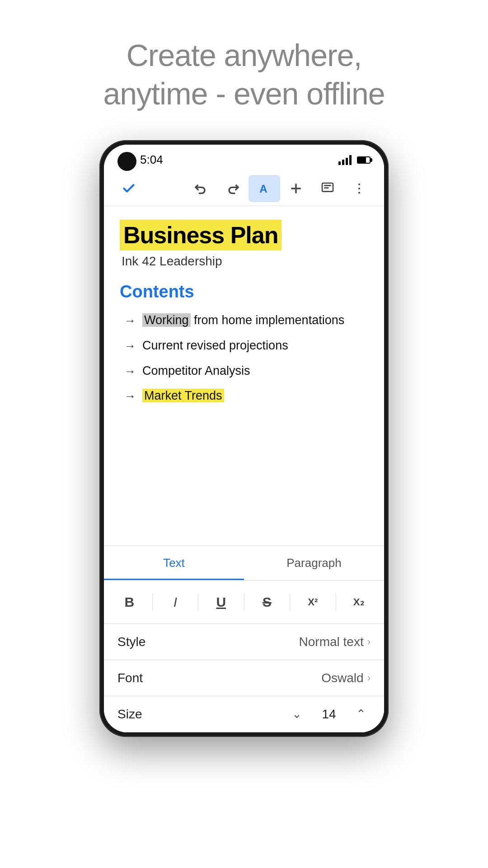  Describe the element at coordinates (215, 345) in the screenshot. I see `list-item-text: Current revised projections` at that location.